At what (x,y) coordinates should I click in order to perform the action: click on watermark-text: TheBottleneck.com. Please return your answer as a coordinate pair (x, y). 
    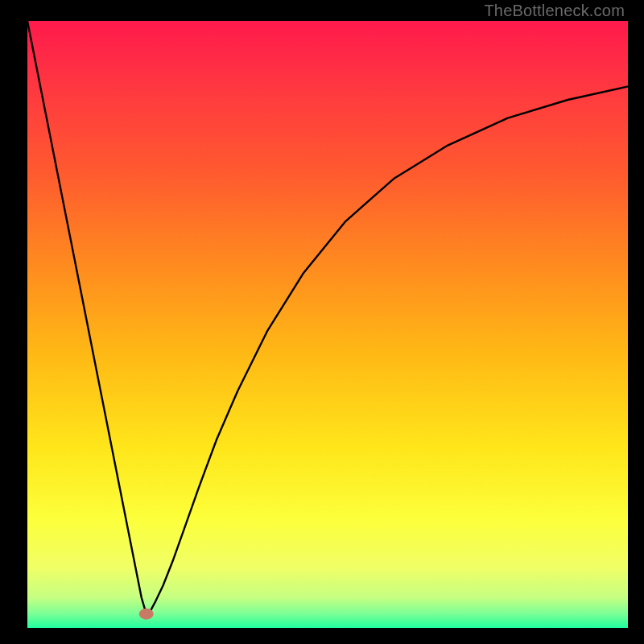
    Looking at the image, I should click on (554, 11).